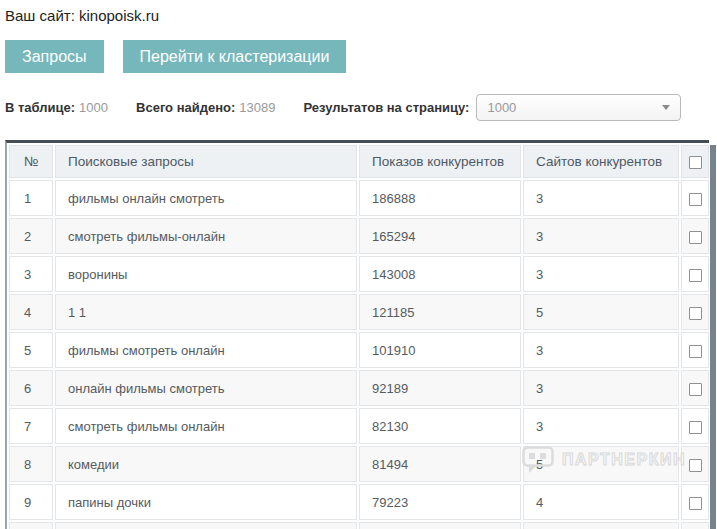  I want to click on query-cell, so click(206, 526).